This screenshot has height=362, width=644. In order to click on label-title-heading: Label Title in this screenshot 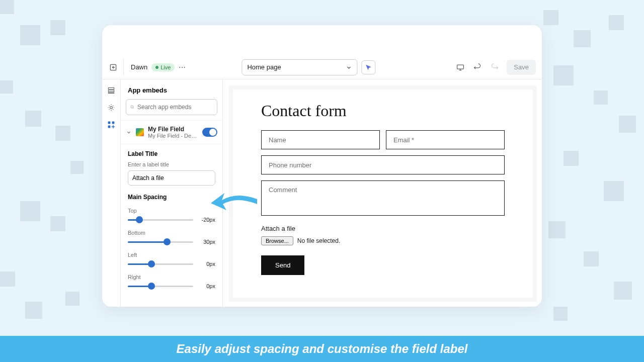, I will do `click(172, 154)`.